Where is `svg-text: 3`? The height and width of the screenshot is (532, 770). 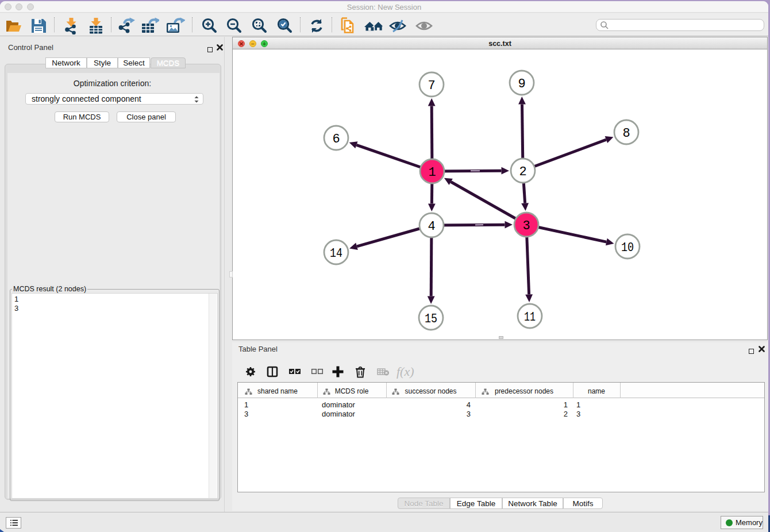
svg-text: 3 is located at coordinates (526, 226).